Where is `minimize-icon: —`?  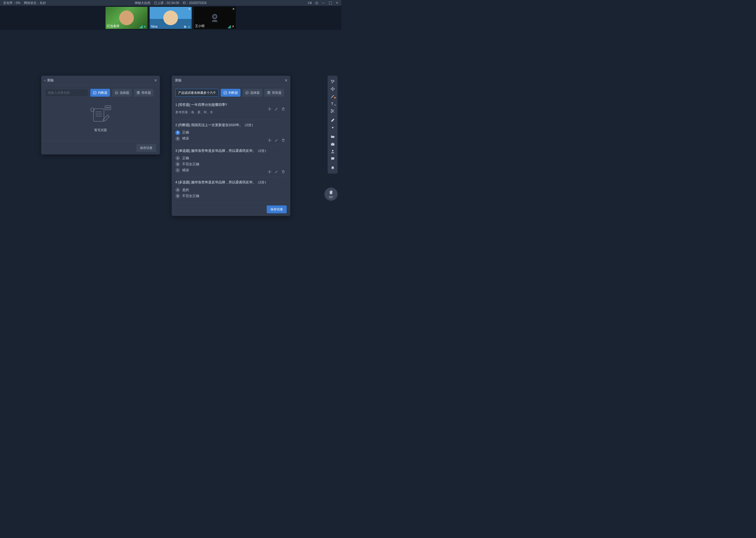
minimize-icon: — is located at coordinates (323, 3).